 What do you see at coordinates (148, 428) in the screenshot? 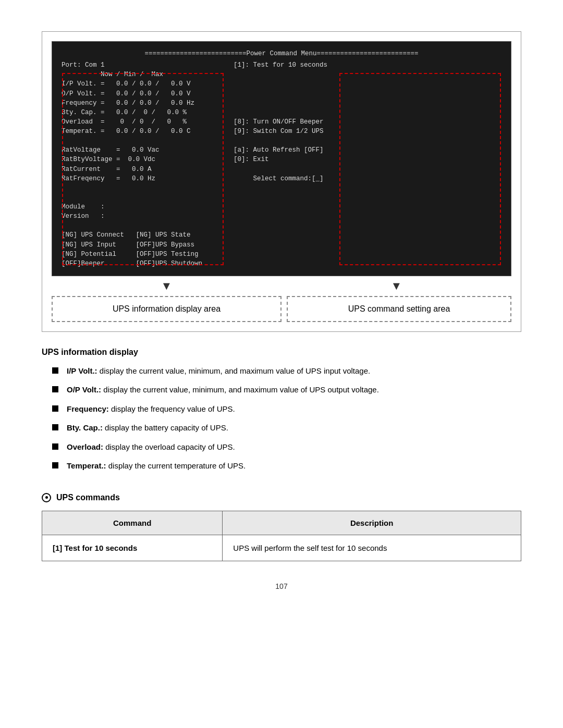
I see `list-item-bty-cap-text: Bty. Cap.: display the battery capacity …` at bounding box center [148, 428].